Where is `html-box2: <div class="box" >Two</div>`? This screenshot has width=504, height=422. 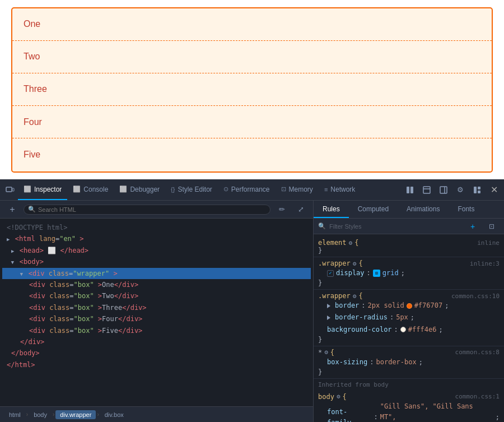
html-box2: <div class="box" >Two</div> is located at coordinates (157, 296).